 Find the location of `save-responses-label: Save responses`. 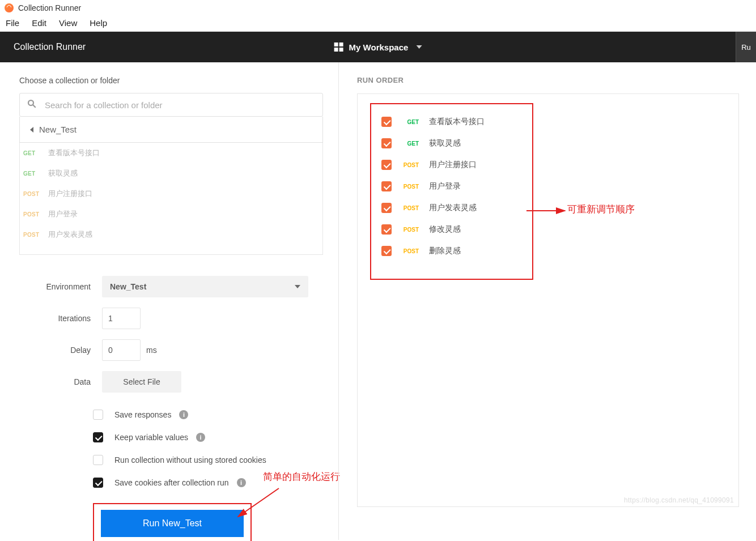

save-responses-label: Save responses is located at coordinates (143, 415).